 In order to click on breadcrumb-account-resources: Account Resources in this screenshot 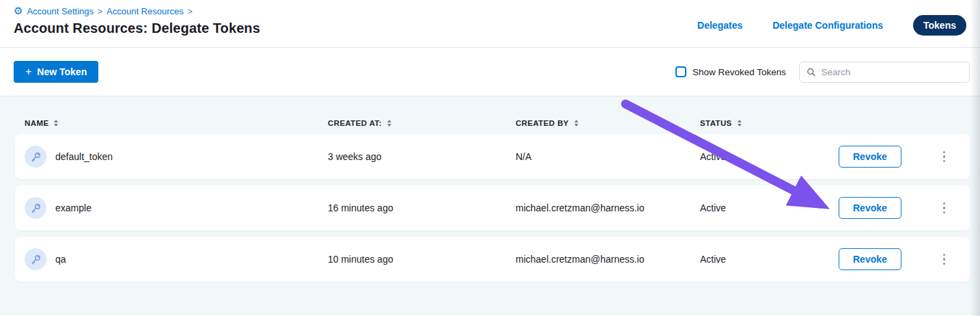, I will do `click(145, 11)`.